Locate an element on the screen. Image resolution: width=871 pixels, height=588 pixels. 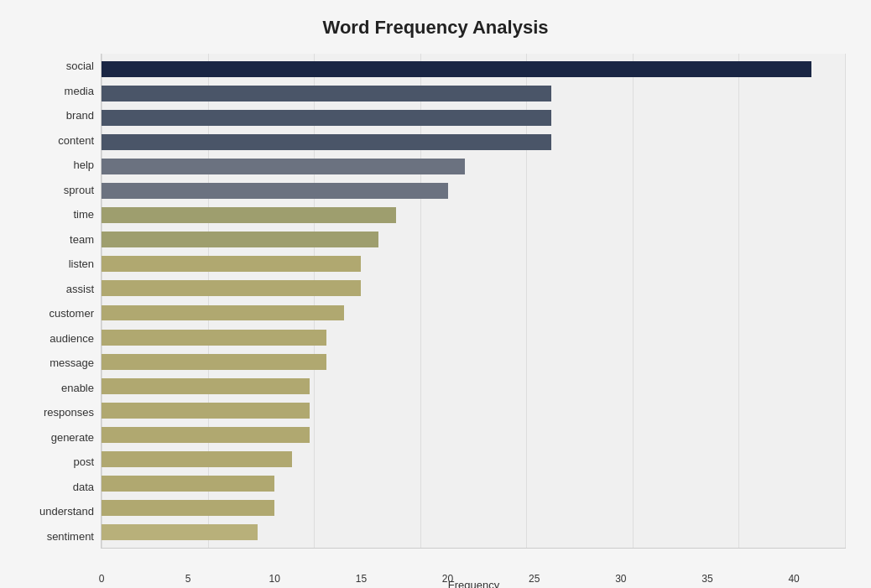
bar-social is located at coordinates (456, 69).